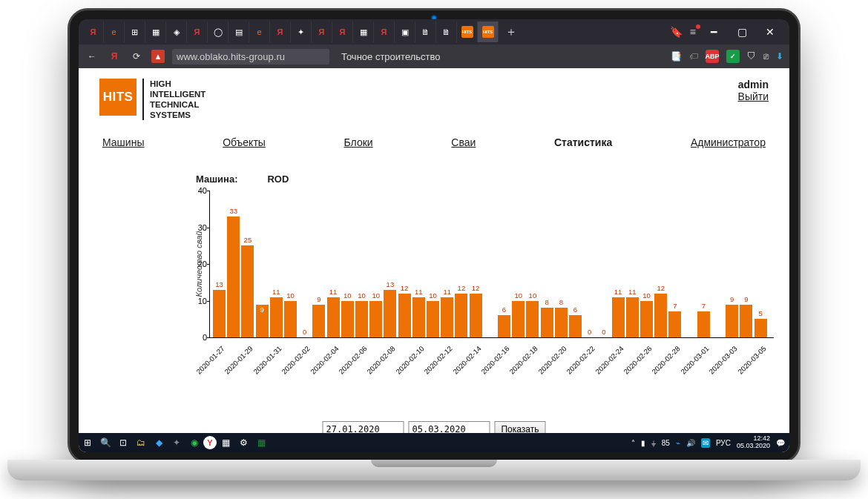 This screenshot has width=868, height=499. What do you see at coordinates (198, 264) in the screenshot?
I see `y-tick-label: 20` at bounding box center [198, 264].